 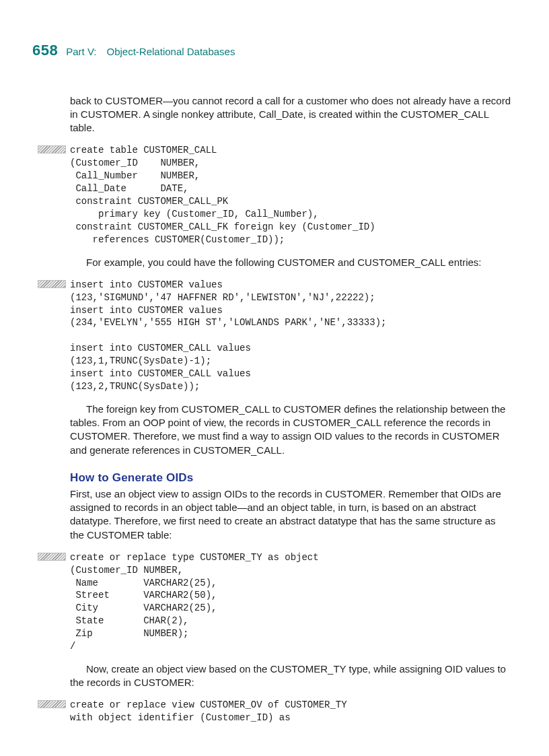 I want to click on oid-paragraph-2: Now, create an object view based on the …, so click(x=291, y=676).